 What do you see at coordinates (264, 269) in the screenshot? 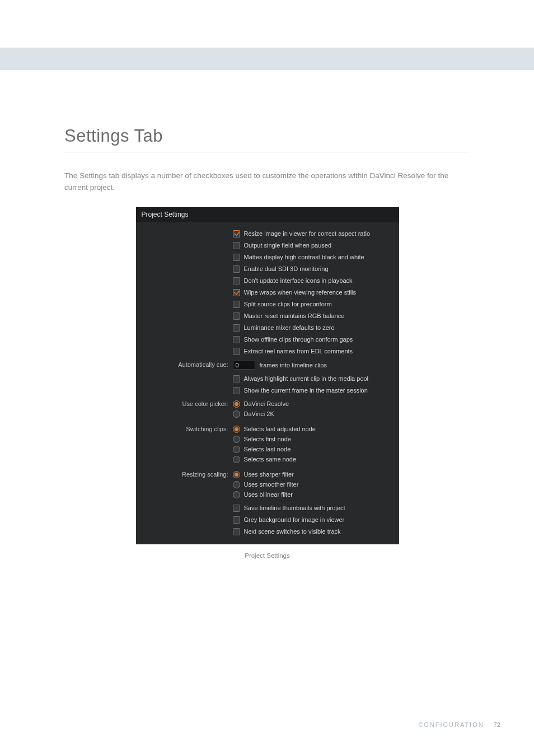
I see `setting-row: Enable dual SDI 3D monitoring` at bounding box center [264, 269].